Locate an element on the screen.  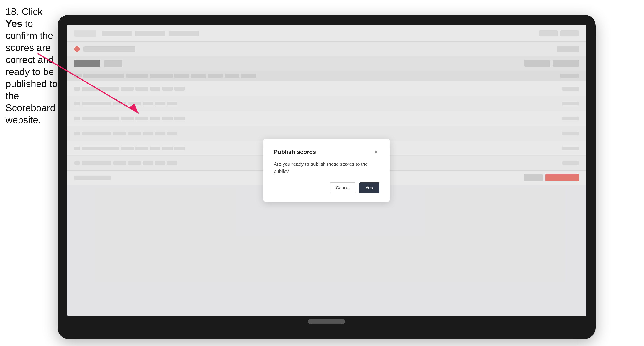
publish-scores-modal: Publish scores × Are you ready to publis… is located at coordinates (326, 170).